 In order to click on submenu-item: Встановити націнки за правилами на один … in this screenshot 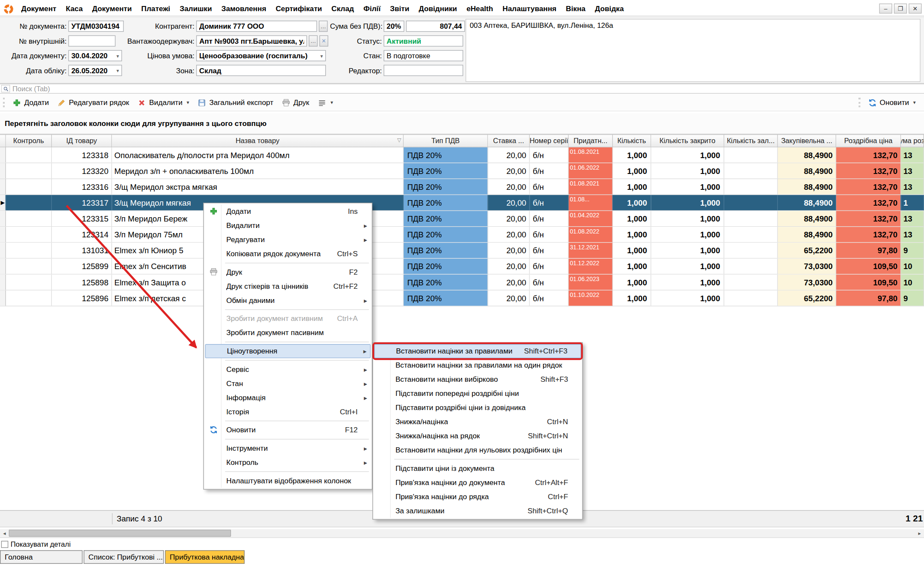, I will do `click(477, 365)`.